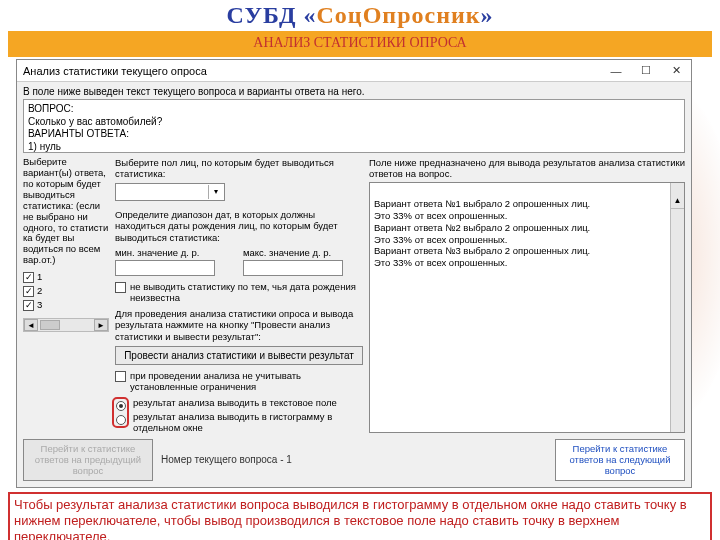 The height and width of the screenshot is (540, 720). I want to click on run-analysis-button: Провести анализ статистики и вывести рез…, so click(239, 356).